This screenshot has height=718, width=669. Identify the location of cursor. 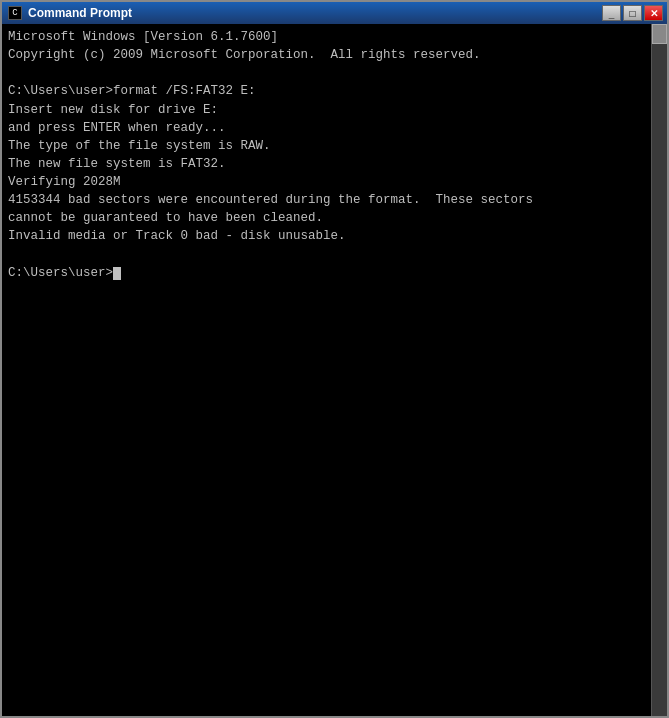
(117, 274).